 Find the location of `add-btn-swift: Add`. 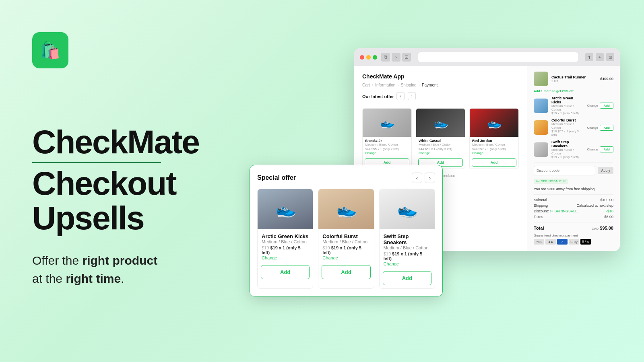

add-btn-swift: Add is located at coordinates (607, 150).